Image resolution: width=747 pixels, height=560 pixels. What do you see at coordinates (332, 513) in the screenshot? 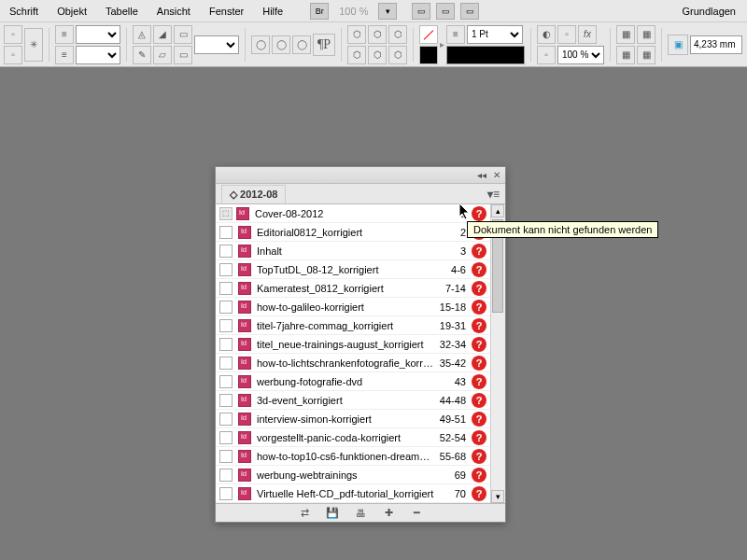
I see `save-icon: 💾` at bounding box center [332, 513].